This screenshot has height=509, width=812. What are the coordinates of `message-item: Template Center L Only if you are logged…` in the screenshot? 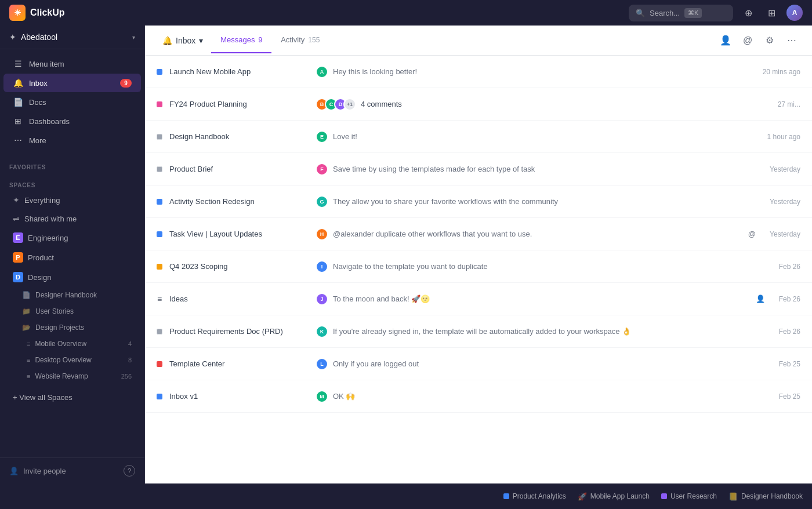 It's located at (478, 364).